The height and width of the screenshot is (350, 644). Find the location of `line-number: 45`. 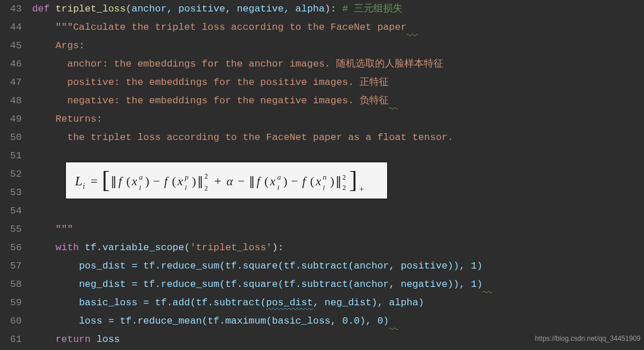

line-number: 45 is located at coordinates (13, 46).